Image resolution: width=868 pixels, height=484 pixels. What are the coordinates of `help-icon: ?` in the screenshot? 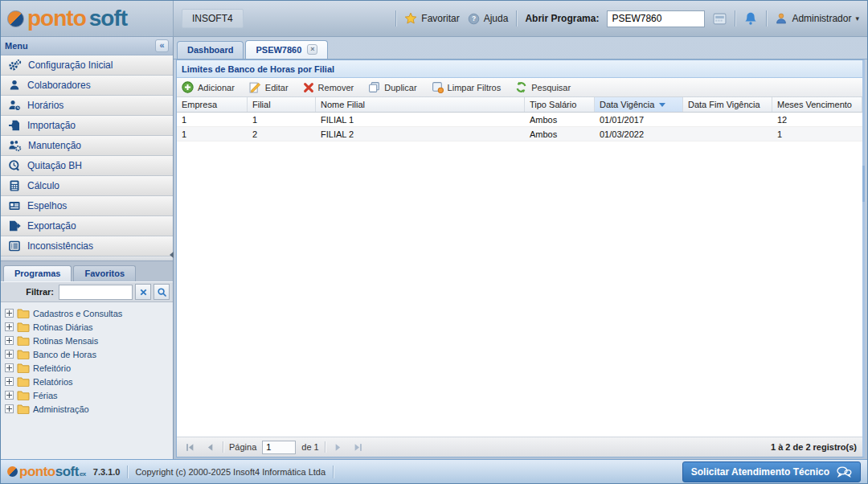 It's located at (474, 19).